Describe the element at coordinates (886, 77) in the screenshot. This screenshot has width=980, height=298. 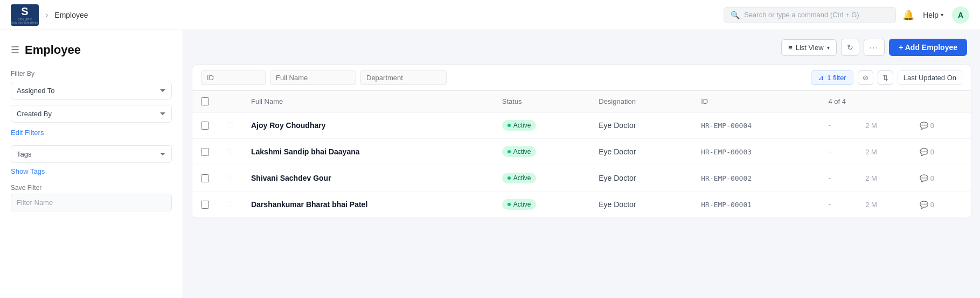
I see `sort-button: ⇅` at that location.